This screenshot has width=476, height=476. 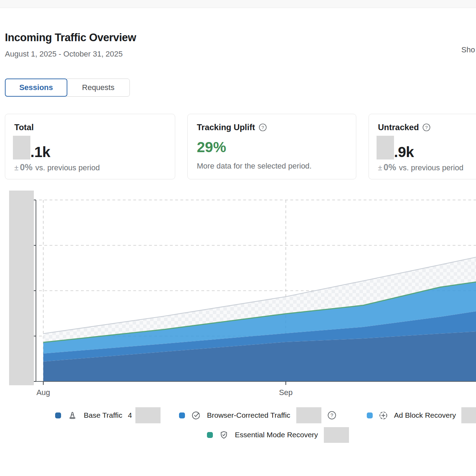 What do you see at coordinates (98, 88) in the screenshot?
I see `tab-requests: Requests` at bounding box center [98, 88].